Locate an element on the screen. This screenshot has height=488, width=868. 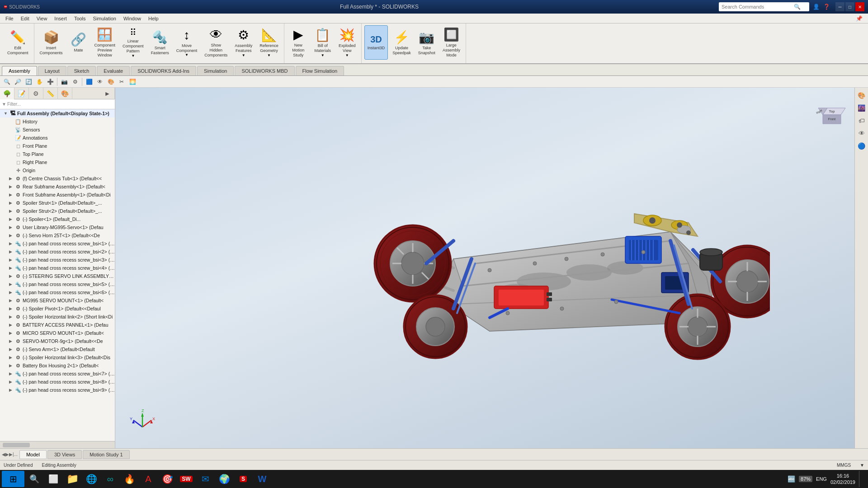
exploded-view-button: 💥 ExplodedView ▼ is located at coordinates (347, 42).